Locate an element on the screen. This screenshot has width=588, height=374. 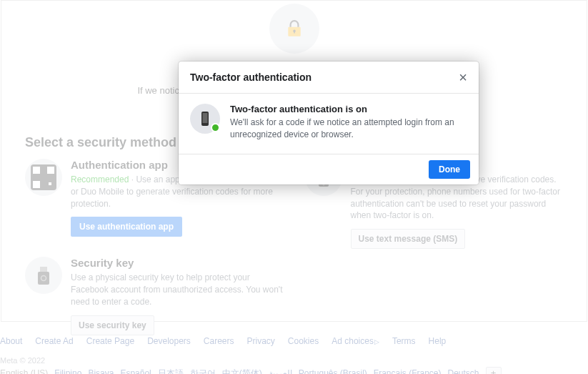
shield-phone-icon is located at coordinates (205, 119).